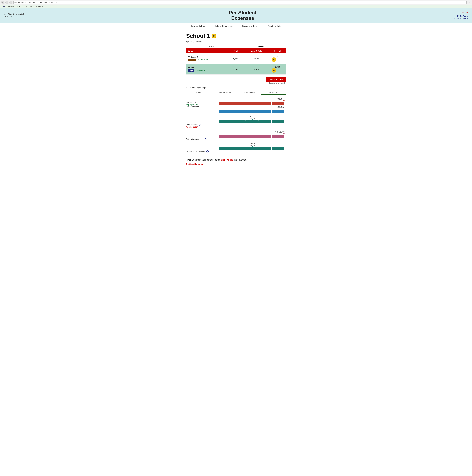 The image size is (472, 476). What do you see at coordinates (11, 2) in the screenshot?
I see `reload-button: ↻` at bounding box center [11, 2].